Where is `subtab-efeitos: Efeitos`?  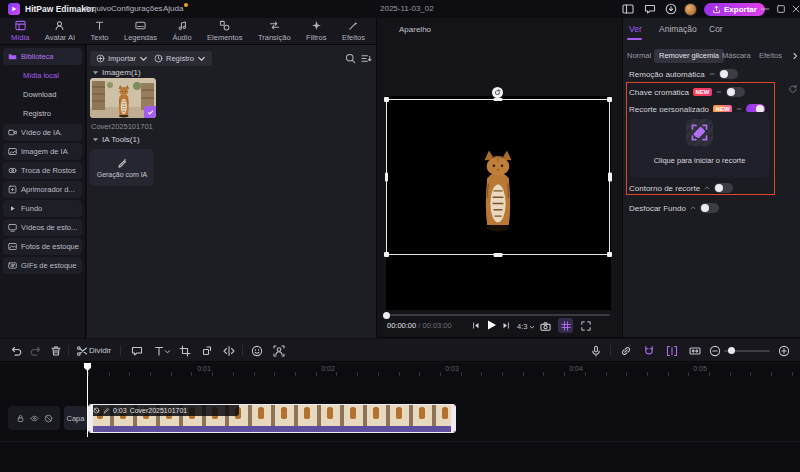 subtab-efeitos: Efeitos is located at coordinates (770, 56).